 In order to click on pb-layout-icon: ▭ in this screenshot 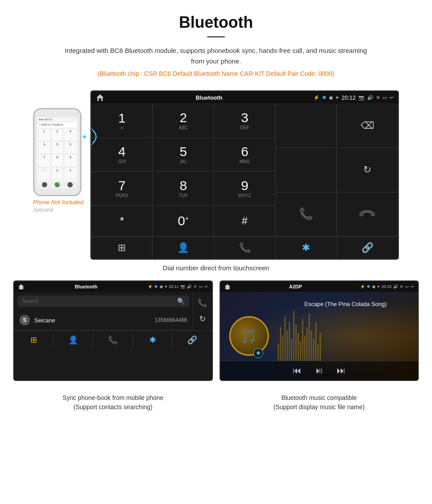, I will do `click(201, 287)`.